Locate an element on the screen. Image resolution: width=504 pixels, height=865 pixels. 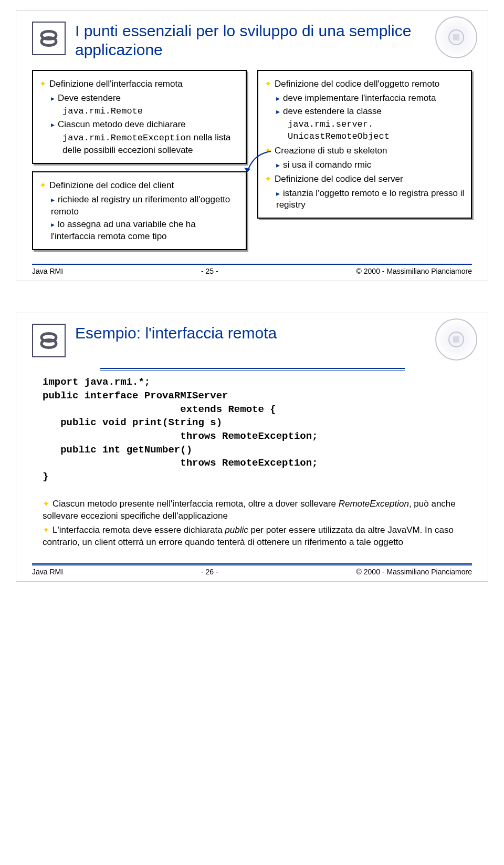
footer-center: - 25 - is located at coordinates (210, 271).